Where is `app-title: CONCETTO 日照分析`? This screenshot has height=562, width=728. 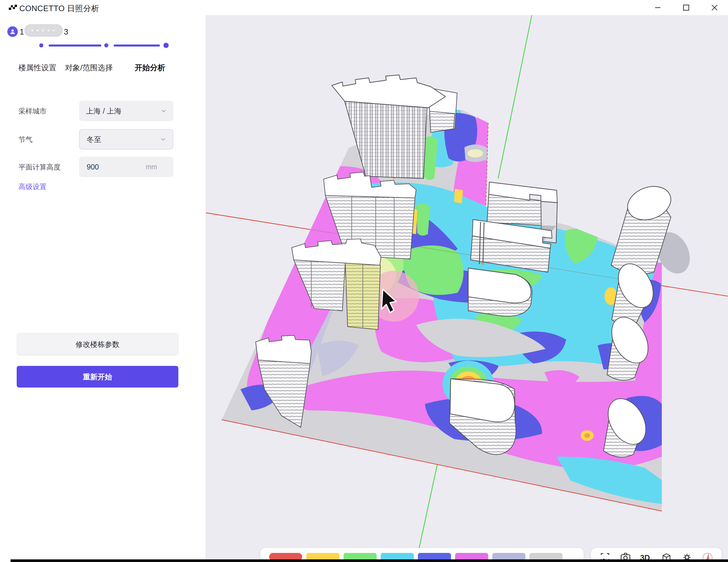 app-title: CONCETTO 日照分析 is located at coordinates (59, 9).